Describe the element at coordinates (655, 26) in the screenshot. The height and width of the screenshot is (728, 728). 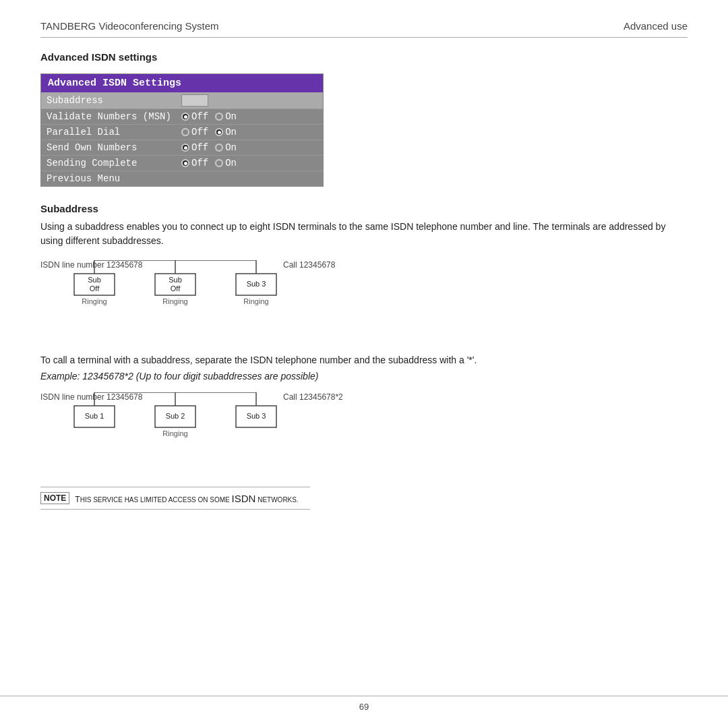
I see `header-right: Advanced use` at that location.